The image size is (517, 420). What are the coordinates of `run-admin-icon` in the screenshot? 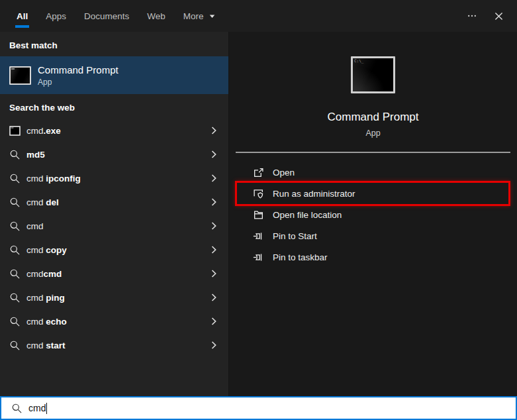 It's located at (258, 193).